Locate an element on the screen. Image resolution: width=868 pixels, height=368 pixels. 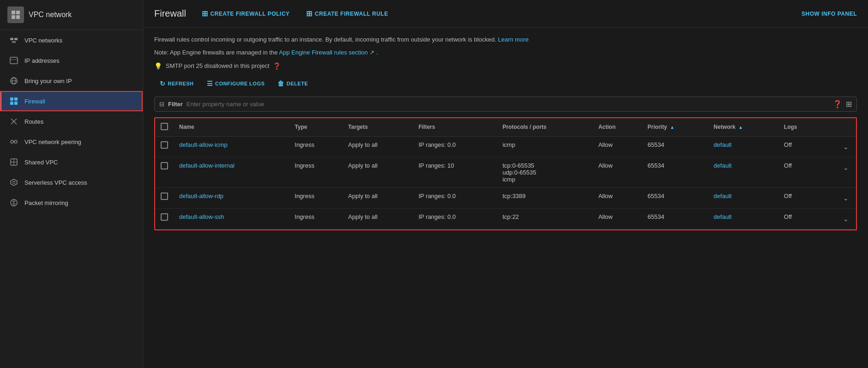
header-type: Type is located at coordinates (316, 127).